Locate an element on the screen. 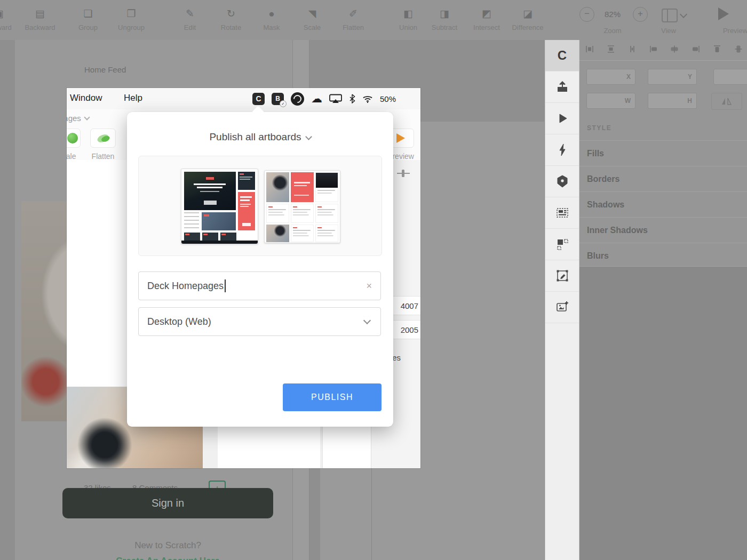 The height and width of the screenshot is (560, 747). menu-window: Window is located at coordinates (86, 98).